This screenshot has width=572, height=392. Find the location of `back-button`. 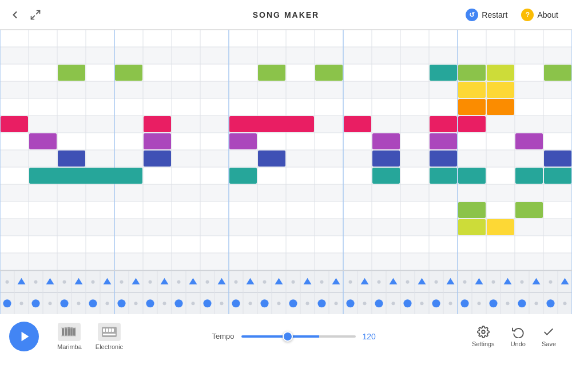

back-button is located at coordinates (15, 15).